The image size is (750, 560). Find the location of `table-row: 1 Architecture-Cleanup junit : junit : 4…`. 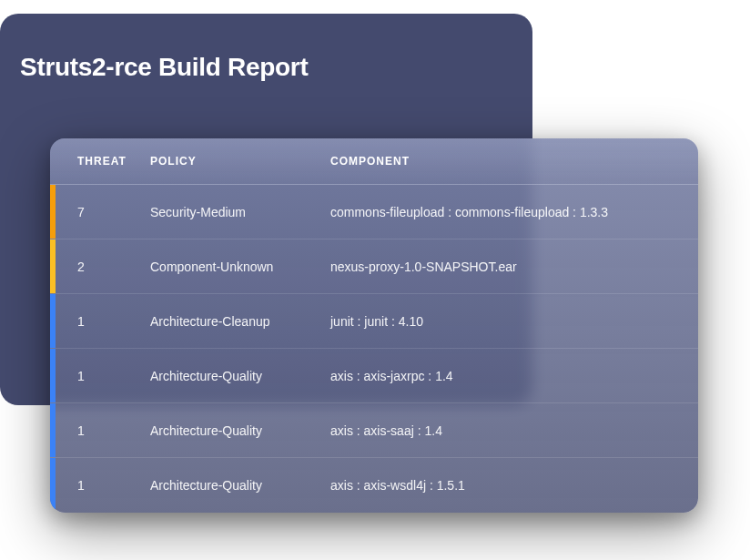

table-row: 1 Architecture-Cleanup junit : junit : 4… is located at coordinates (374, 321).